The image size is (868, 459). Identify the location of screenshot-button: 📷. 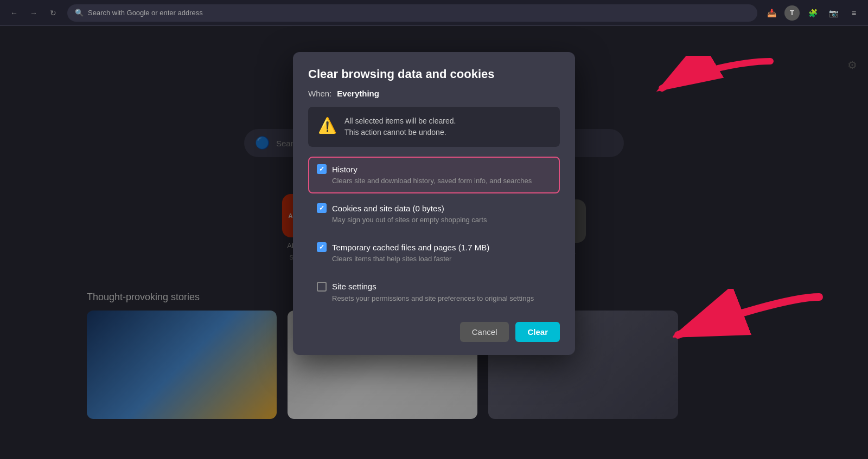
(833, 13).